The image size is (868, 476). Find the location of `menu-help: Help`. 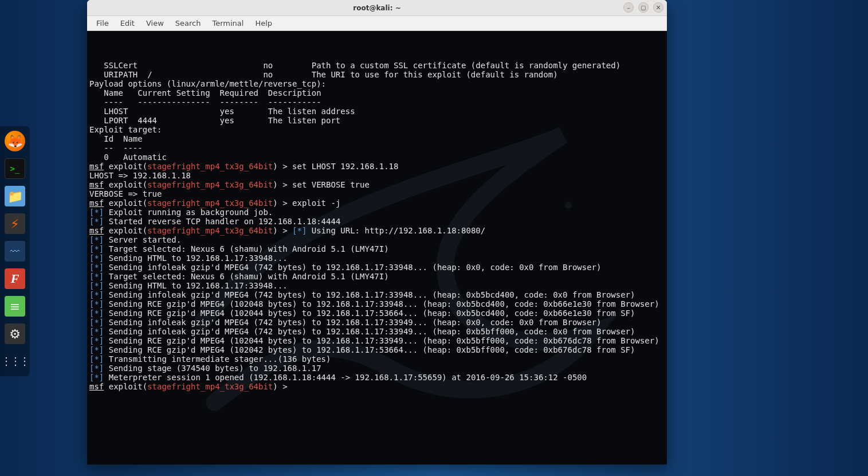

menu-help: Help is located at coordinates (264, 23).